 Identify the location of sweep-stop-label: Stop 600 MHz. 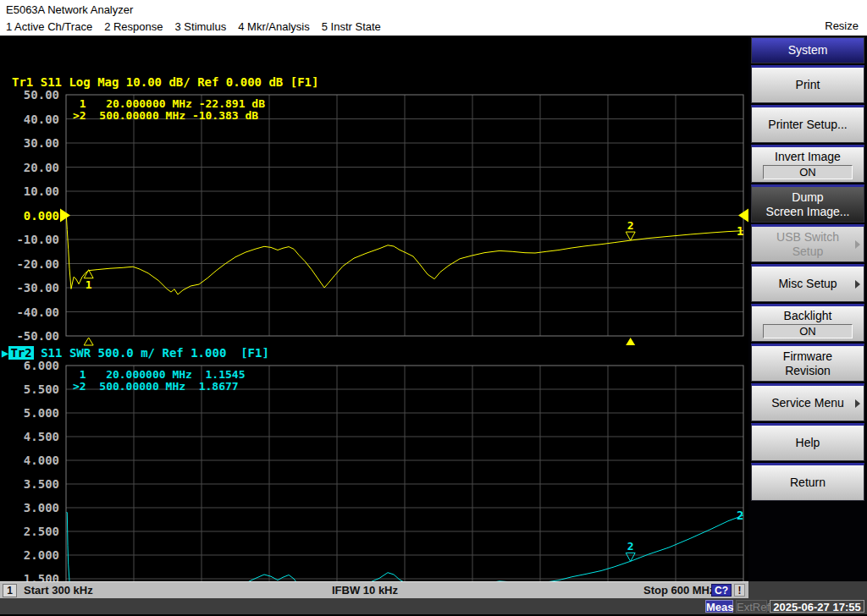
(679, 591).